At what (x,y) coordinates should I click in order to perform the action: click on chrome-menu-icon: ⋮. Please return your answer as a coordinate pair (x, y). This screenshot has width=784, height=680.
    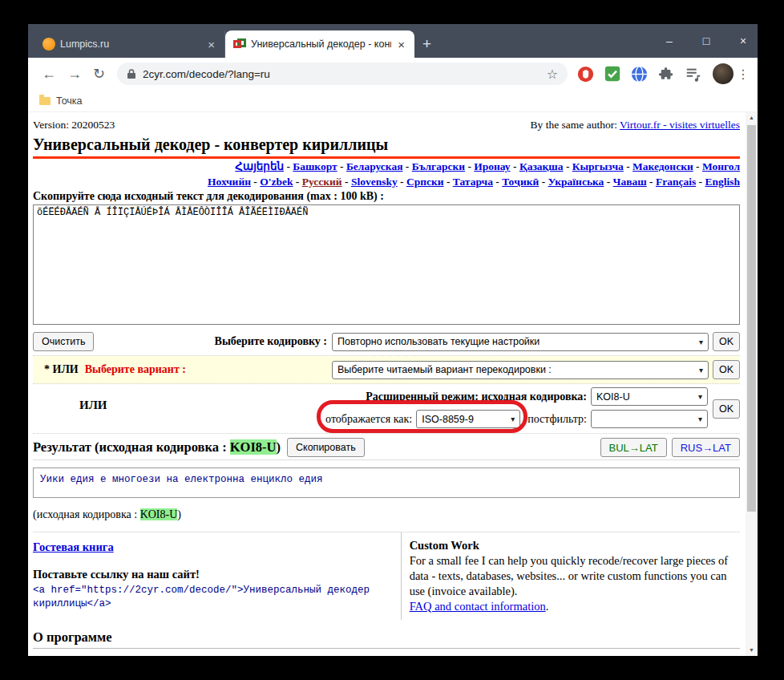
    Looking at the image, I should click on (743, 74).